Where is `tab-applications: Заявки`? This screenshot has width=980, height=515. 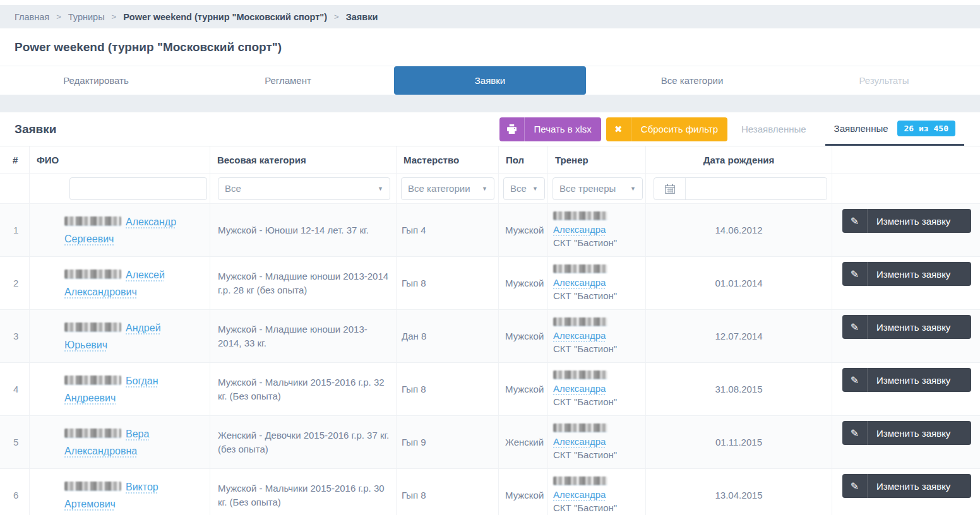 tab-applications: Заявки is located at coordinates (490, 81).